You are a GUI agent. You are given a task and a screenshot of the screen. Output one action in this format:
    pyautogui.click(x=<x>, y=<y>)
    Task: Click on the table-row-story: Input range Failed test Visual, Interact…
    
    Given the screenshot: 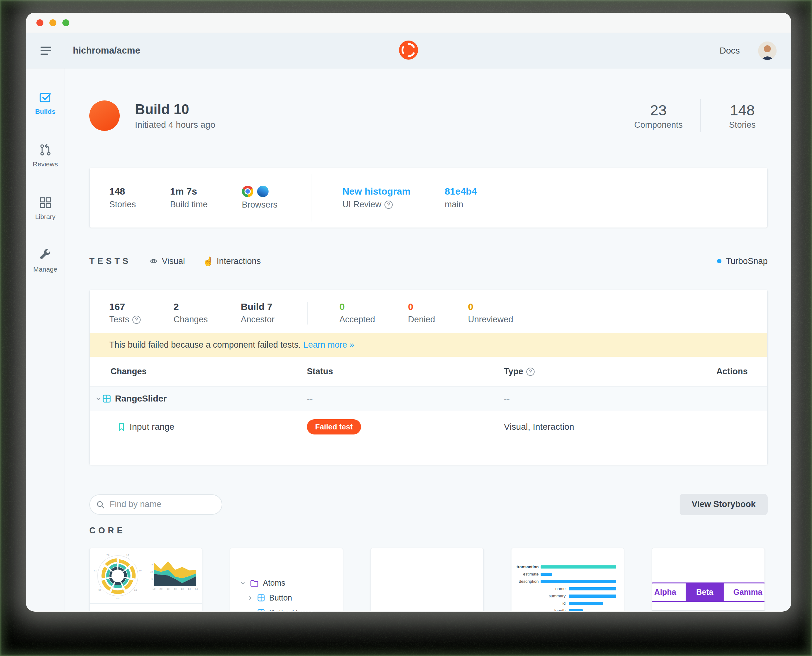 What is the action you would take?
    pyautogui.click(x=428, y=438)
    